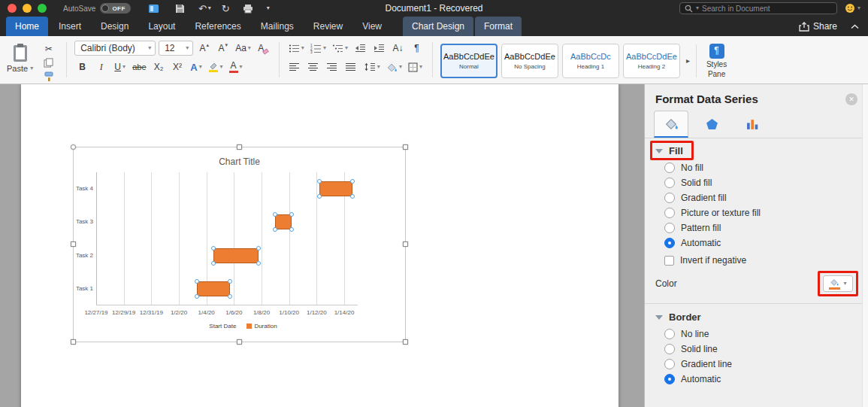 This screenshot has width=868, height=407. Describe the element at coordinates (756, 198) in the screenshot. I see `option-gradient-fill: Gradient fill` at that location.